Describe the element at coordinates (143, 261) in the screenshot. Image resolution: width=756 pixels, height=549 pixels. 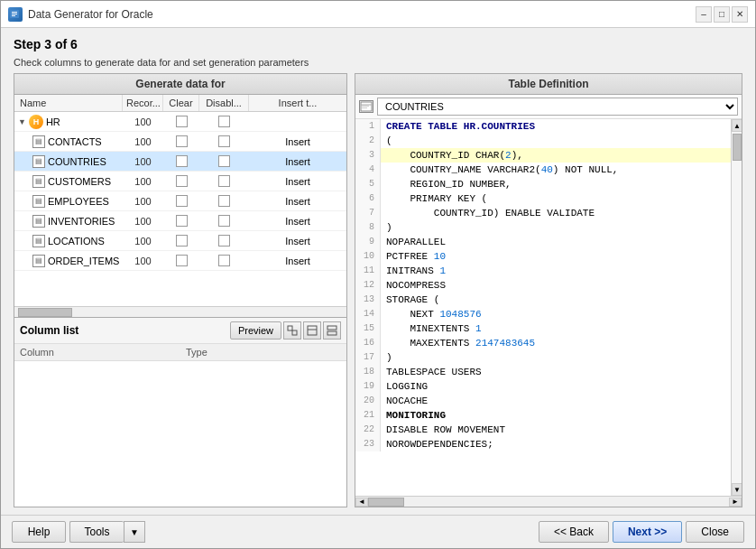
I see `order-items-records: 100` at that location.